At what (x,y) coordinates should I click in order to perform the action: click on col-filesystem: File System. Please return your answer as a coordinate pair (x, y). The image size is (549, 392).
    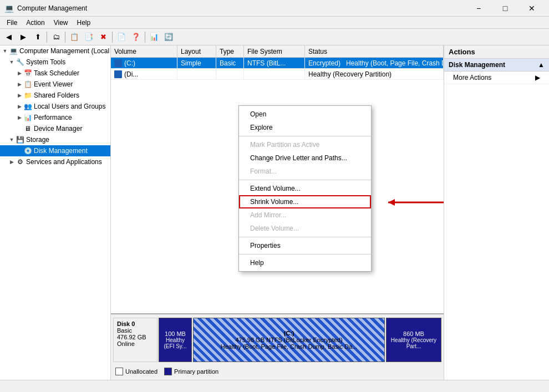
    Looking at the image, I should click on (274, 51).